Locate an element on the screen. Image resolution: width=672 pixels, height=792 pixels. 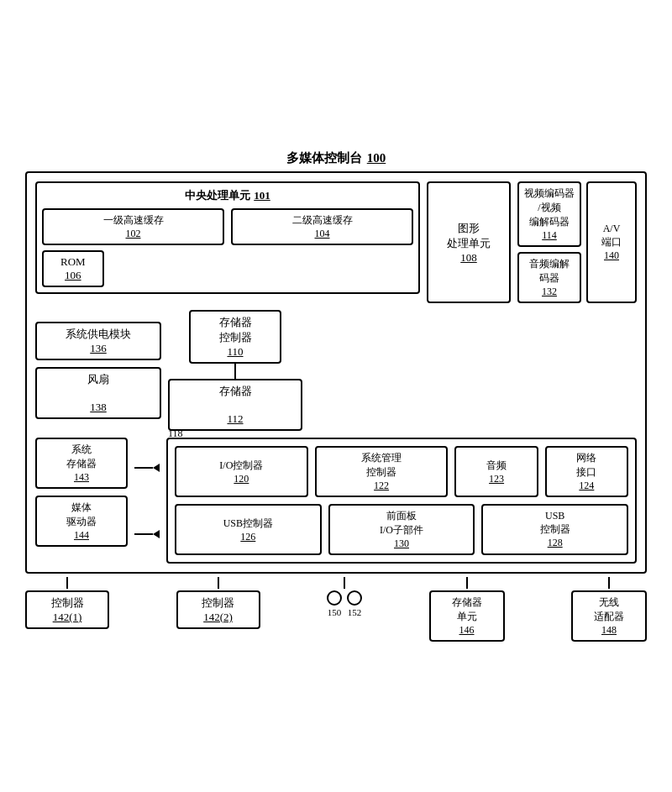
ctrl2-label: 控制器 is located at coordinates (218, 603).